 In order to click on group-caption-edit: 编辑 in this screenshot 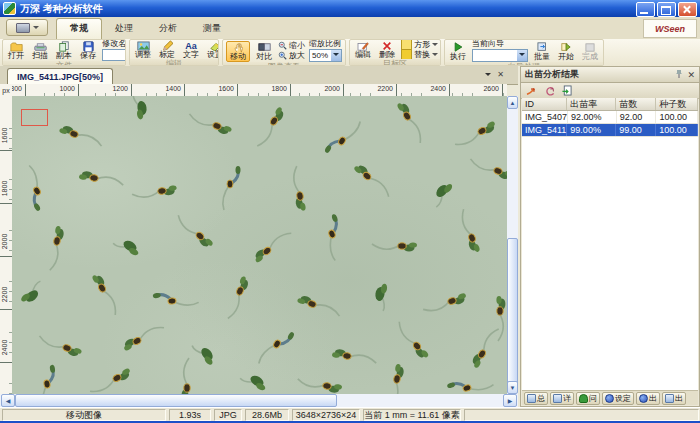, I will do `click(174, 62)`.